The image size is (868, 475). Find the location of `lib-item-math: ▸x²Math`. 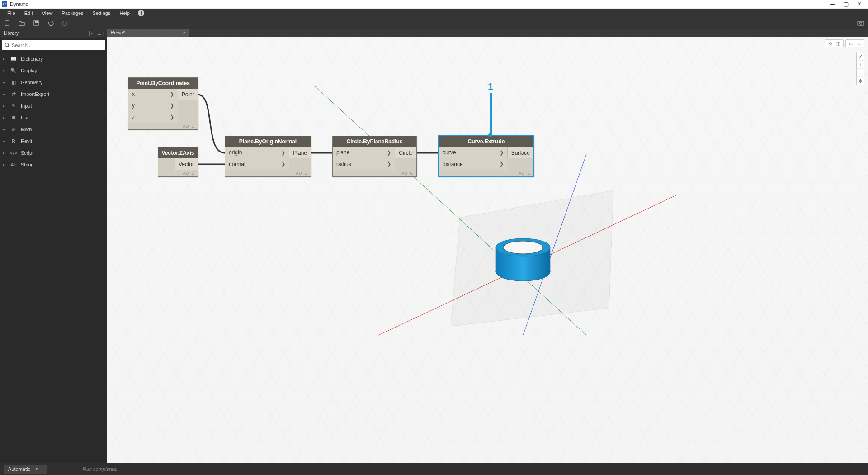

lib-item-math: ▸x²Math is located at coordinates (53, 129).